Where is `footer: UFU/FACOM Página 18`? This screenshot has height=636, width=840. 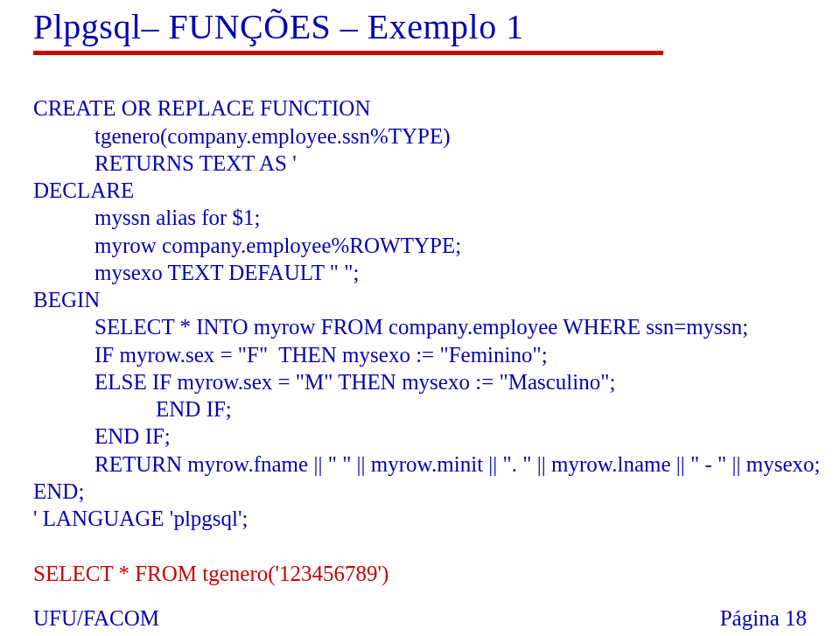 footer: UFU/FACOM Página 18 is located at coordinates (420, 619).